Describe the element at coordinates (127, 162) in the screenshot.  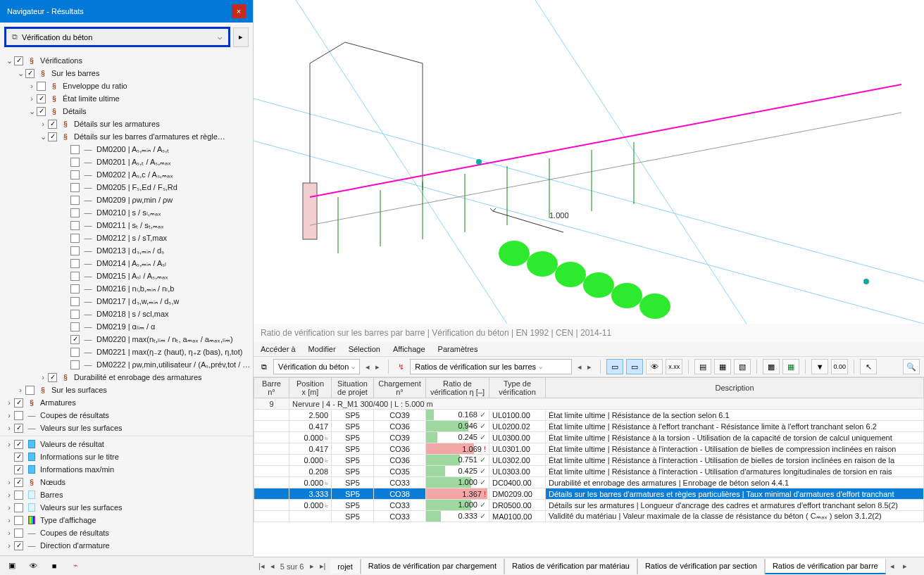
I see `tree-item: —DM0201 | Aₛ,ₜ / Aₛ,ₘₐₓ` at that location.